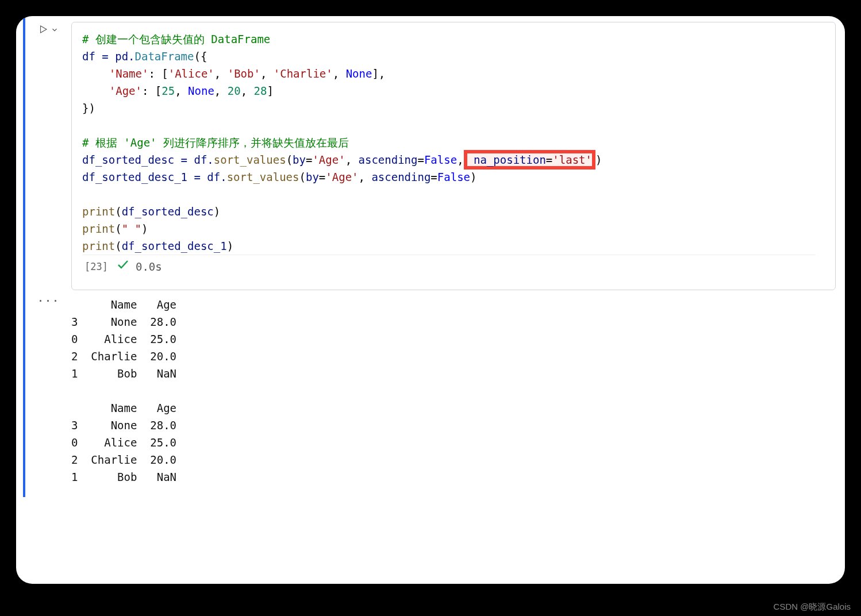 The width and height of the screenshot is (861, 616). I want to click on watermark: CSDN @晓源Galois, so click(812, 607).